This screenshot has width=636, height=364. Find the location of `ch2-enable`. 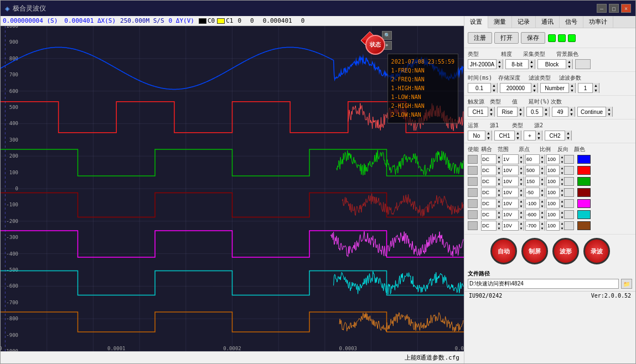

ch2-enable is located at coordinates (473, 170).